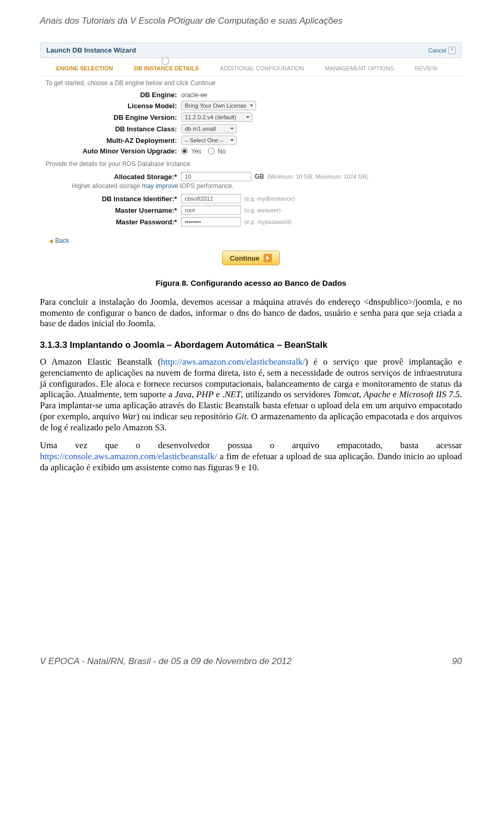 The width and height of the screenshot is (504, 817). I want to click on radio-no-label: No, so click(222, 151).